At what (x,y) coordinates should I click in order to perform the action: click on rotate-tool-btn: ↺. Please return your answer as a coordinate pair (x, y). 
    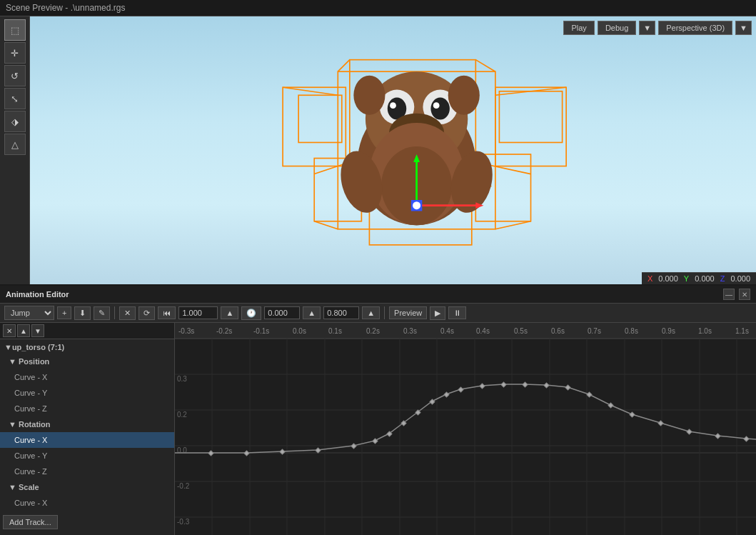
    Looking at the image, I should click on (15, 76).